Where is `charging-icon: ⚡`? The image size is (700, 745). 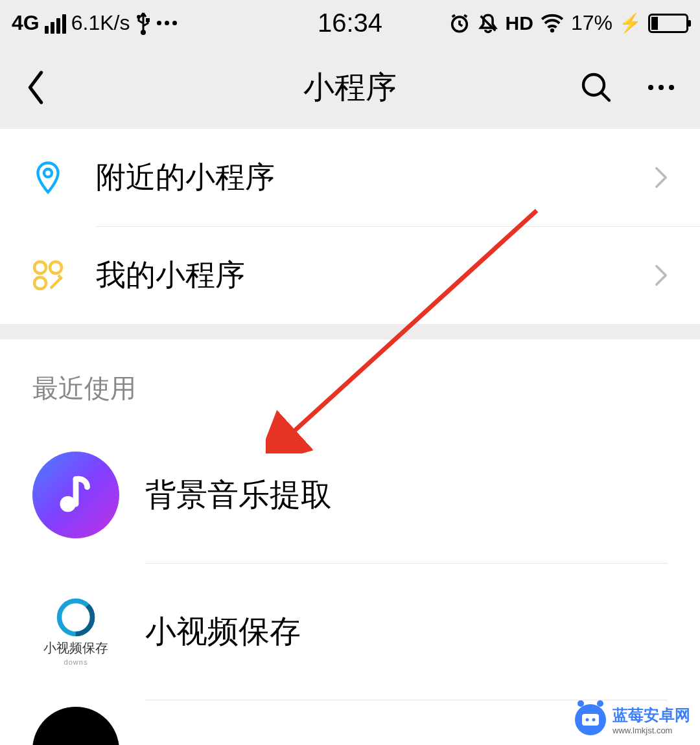
charging-icon: ⚡ is located at coordinates (630, 23).